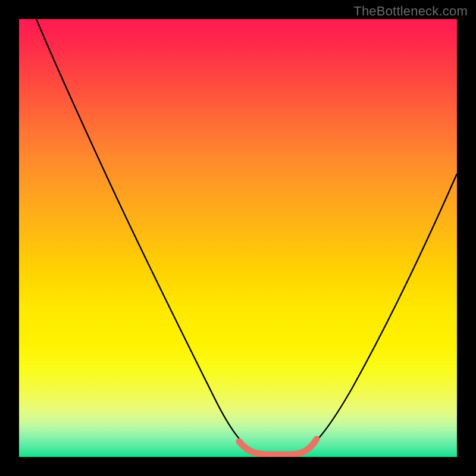 Image resolution: width=476 pixels, height=476 pixels. What do you see at coordinates (278, 447) in the screenshot?
I see `optimal-band` at bounding box center [278, 447].